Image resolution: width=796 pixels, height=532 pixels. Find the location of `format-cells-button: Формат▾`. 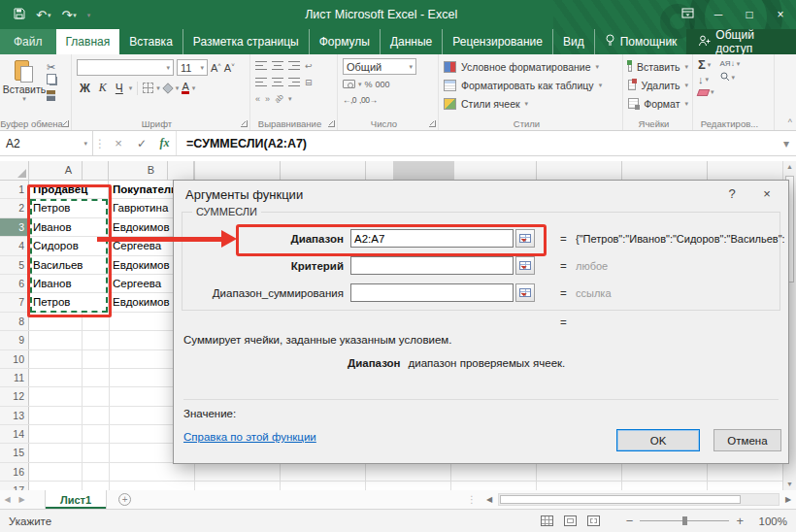

format-cells-button: Формат▾ is located at coordinates (658, 103).